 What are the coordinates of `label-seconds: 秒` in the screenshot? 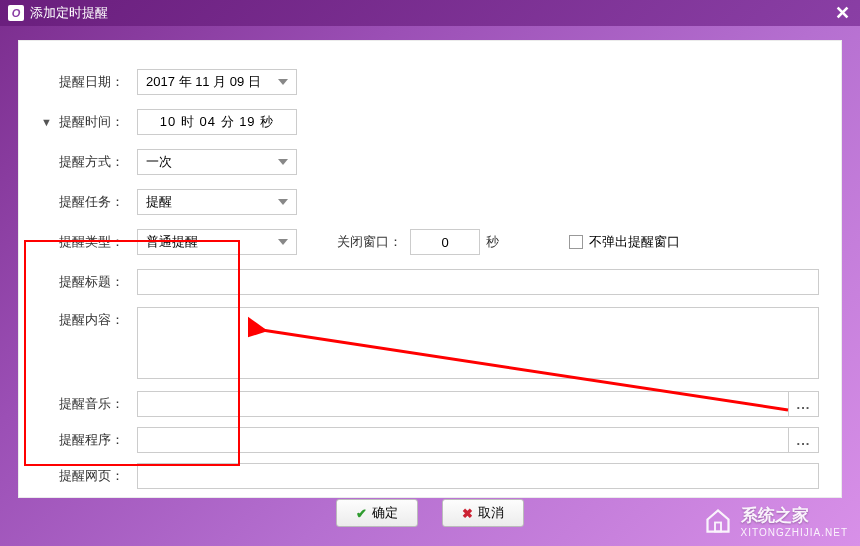 It's located at (492, 242).